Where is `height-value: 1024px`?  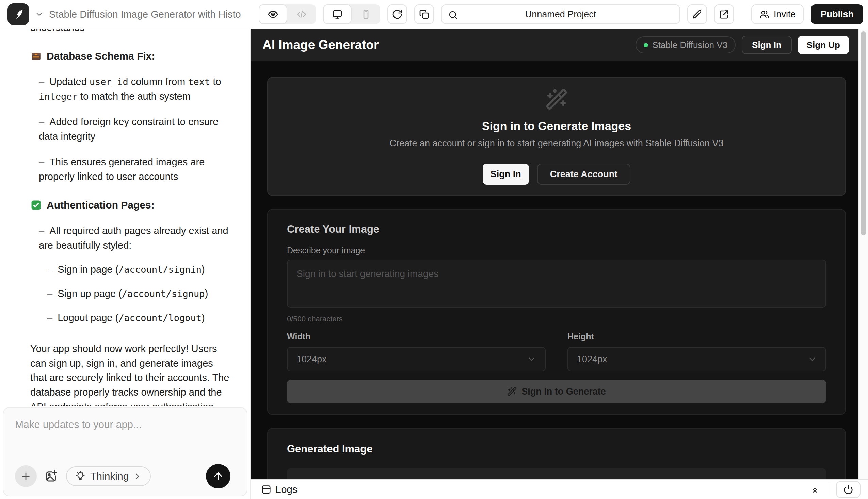 height-value: 1024px is located at coordinates (592, 359).